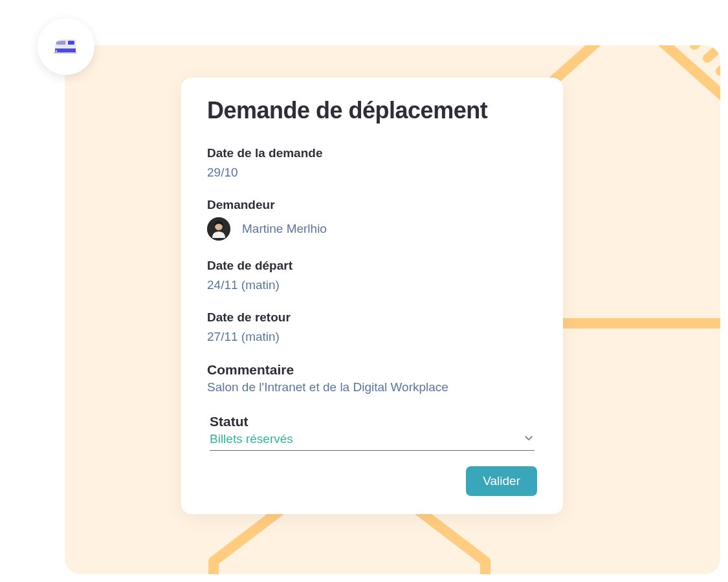 The width and height of the screenshot is (728, 582). I want to click on validate-button: Valider, so click(502, 481).